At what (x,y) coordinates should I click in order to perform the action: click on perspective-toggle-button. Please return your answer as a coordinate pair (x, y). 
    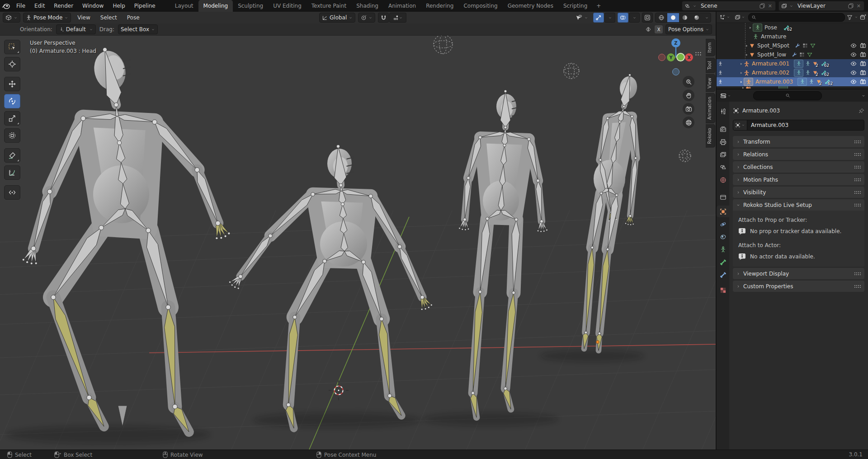
    Looking at the image, I should click on (689, 122).